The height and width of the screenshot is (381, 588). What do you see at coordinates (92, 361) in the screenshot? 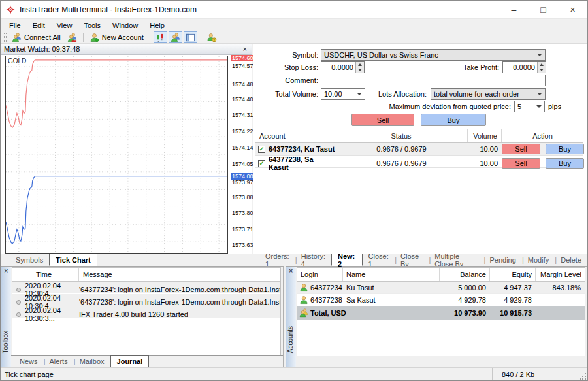
I see `tab-mailbox: Mailbox` at bounding box center [92, 361].